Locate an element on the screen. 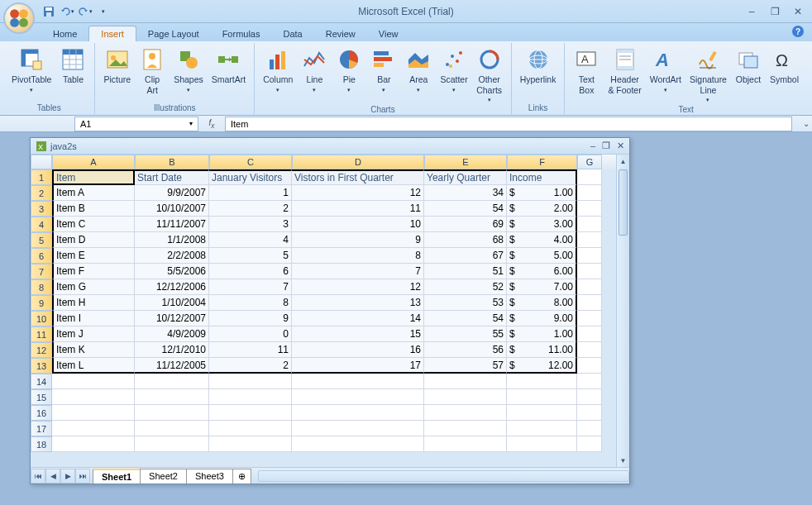 This screenshot has height=505, width=812. cell-E1: Yearly Quarter is located at coordinates (466, 177).